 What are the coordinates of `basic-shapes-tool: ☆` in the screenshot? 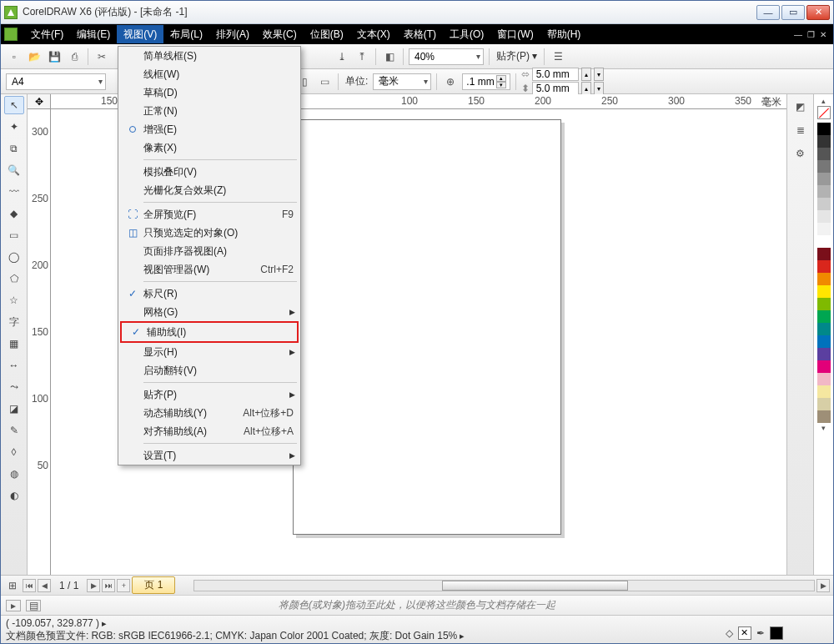 It's located at (14, 300).